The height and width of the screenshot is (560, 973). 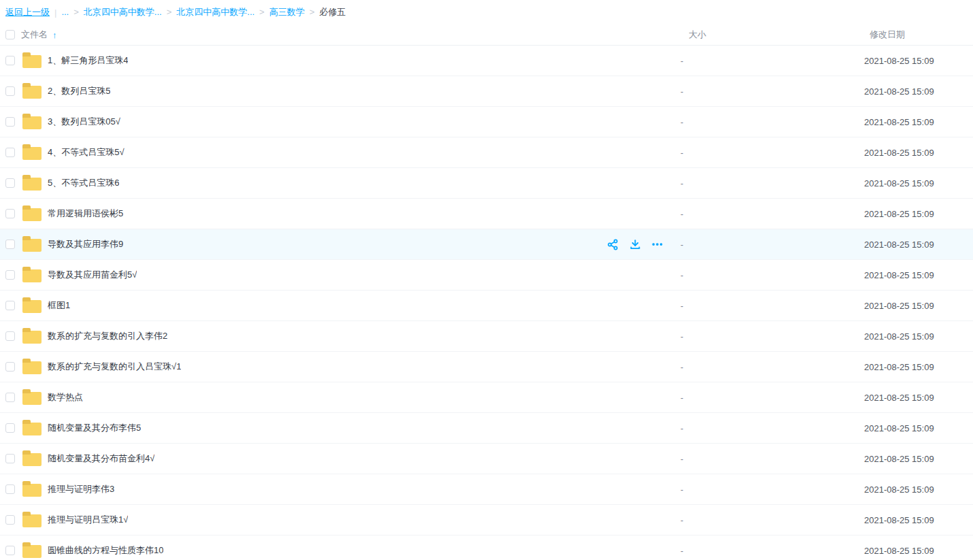 I want to click on file-name-link: 随机变量及其分布李伟5, so click(x=94, y=428).